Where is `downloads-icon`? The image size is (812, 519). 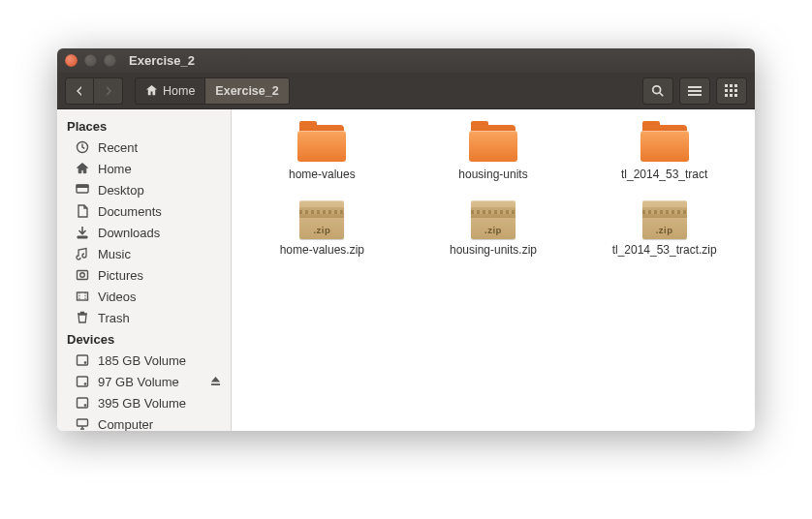
downloads-icon is located at coordinates (82, 232).